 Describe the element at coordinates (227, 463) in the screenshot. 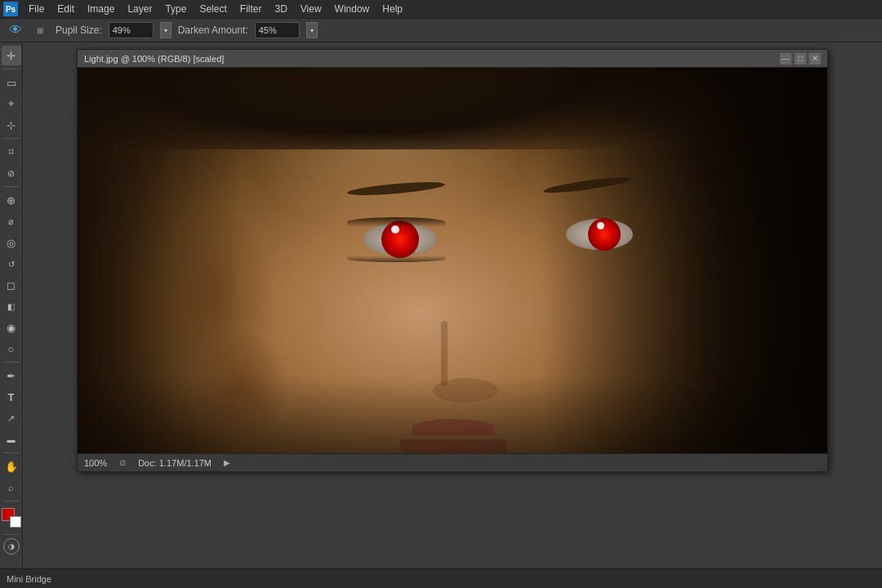

I see `play-button: ▶` at that location.